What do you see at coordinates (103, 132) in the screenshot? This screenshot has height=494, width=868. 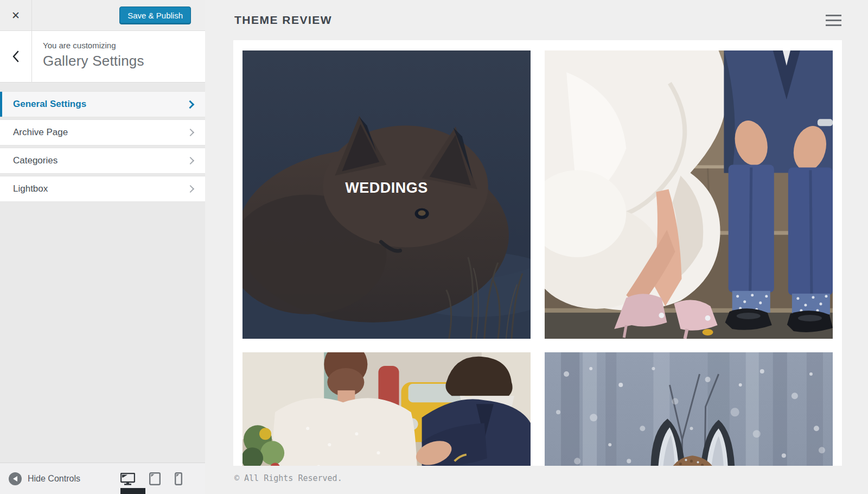 I see `menu-item-archive-page: Archive Page` at bounding box center [103, 132].